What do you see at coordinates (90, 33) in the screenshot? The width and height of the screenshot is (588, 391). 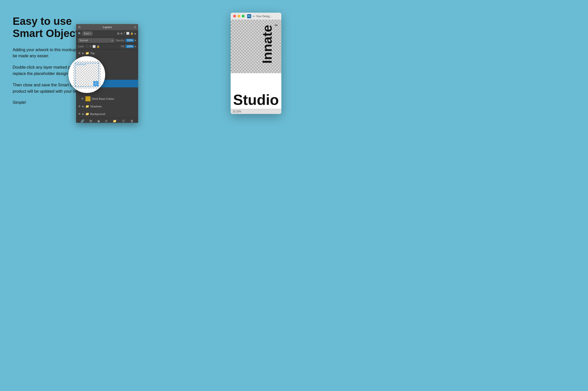 I see `chevron-down-icon: ▾` at bounding box center [90, 33].